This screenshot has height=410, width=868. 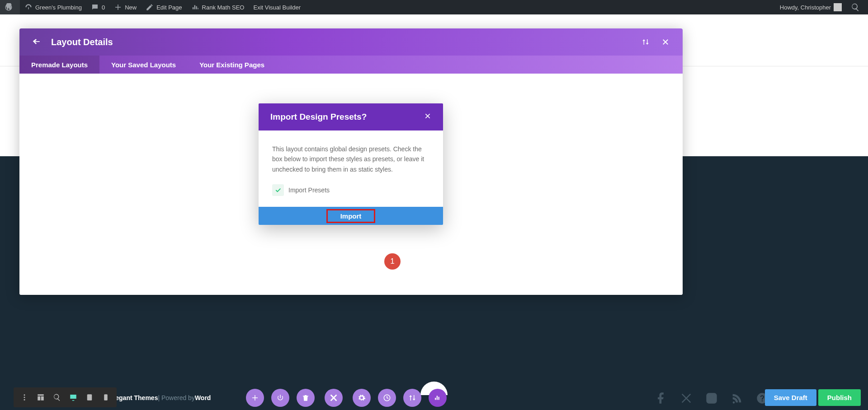 What do you see at coordinates (164, 7) in the screenshot?
I see `edit-page-link: Edit Page` at bounding box center [164, 7].